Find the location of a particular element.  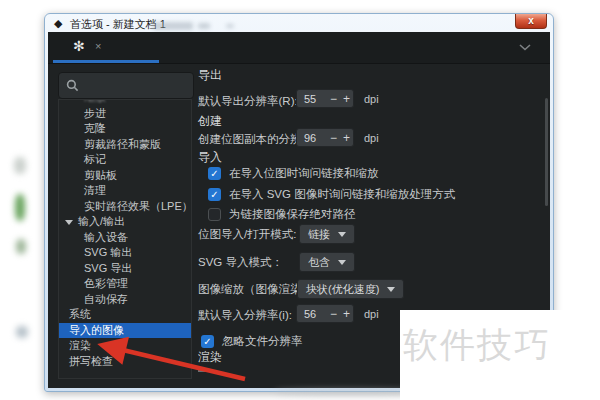

tab-close-icon: × is located at coordinates (98, 46).